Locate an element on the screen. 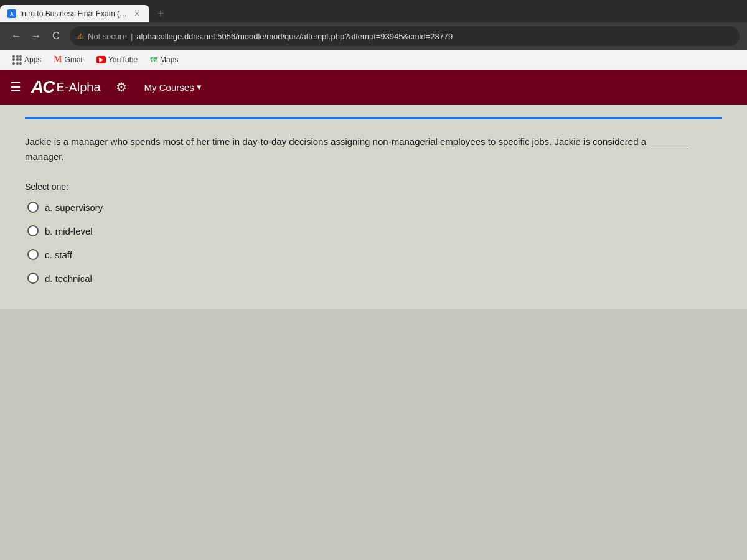 The height and width of the screenshot is (560, 747). options-list: a. supervisory b. mid-level c. staff d. … is located at coordinates (374, 243).